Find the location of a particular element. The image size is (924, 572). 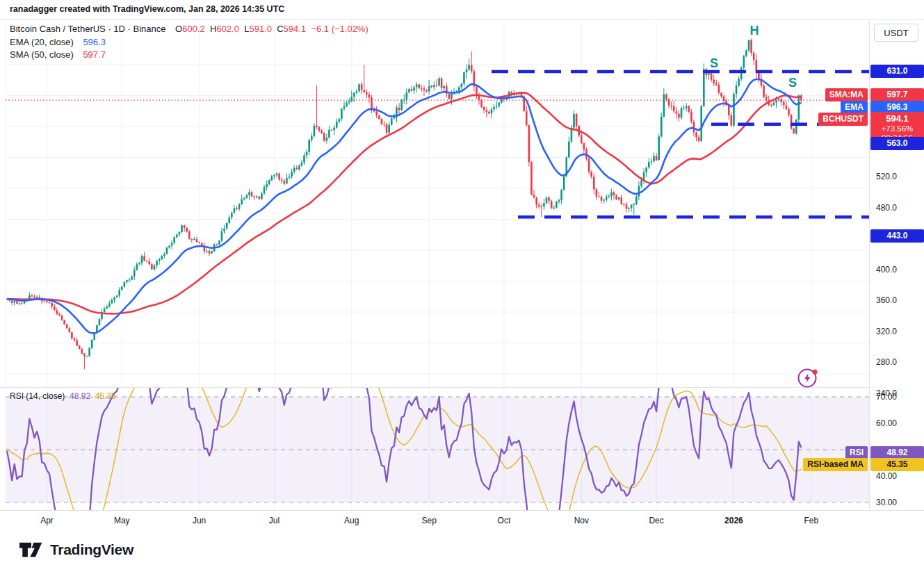

time-axis-label: Dec is located at coordinates (656, 521).